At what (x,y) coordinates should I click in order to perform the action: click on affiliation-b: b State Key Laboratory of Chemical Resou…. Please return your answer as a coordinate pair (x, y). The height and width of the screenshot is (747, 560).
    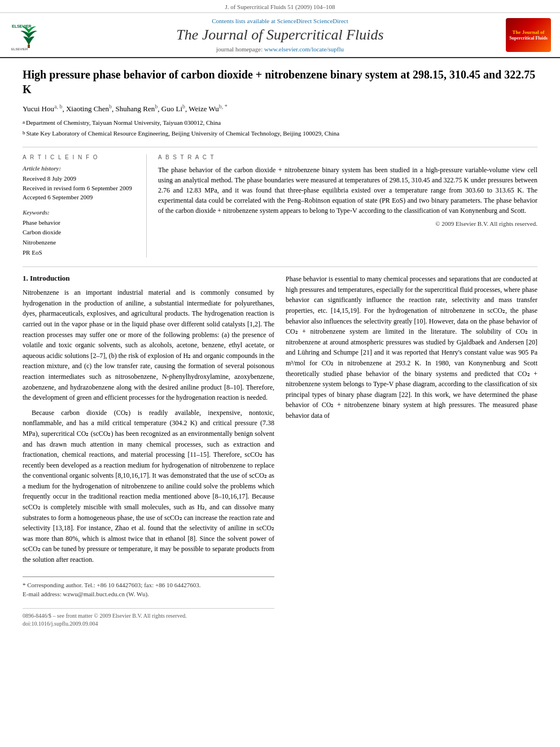
    Looking at the image, I should click on (280, 133).